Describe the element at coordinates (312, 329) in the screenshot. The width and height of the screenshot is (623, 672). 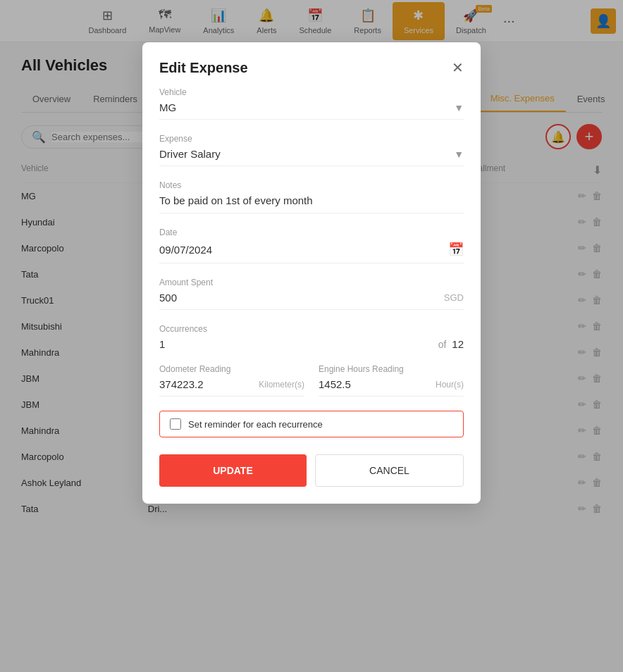
I see `occurrences-label: Occurrences` at that location.